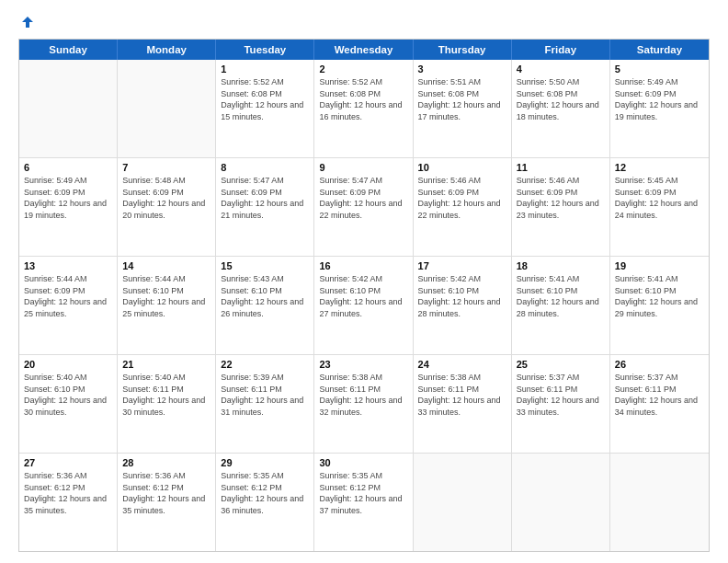 The height and width of the screenshot is (563, 728). I want to click on day-number: 16, so click(363, 266).